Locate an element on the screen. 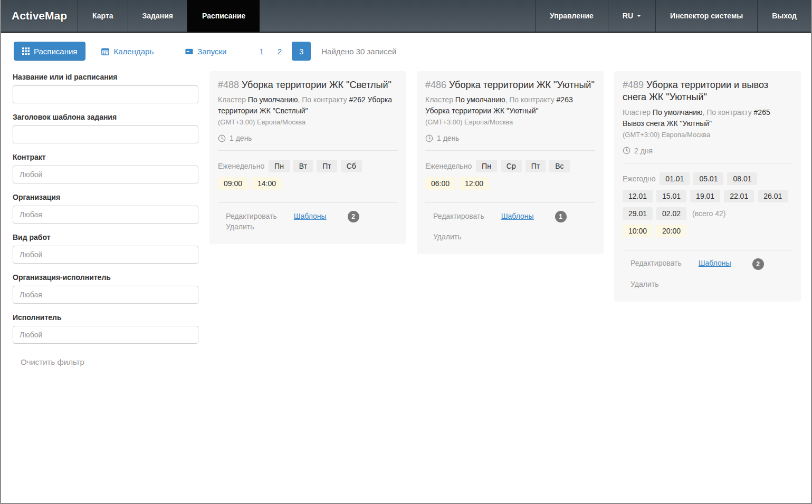  period-chip: 12.01 is located at coordinates (637, 196).